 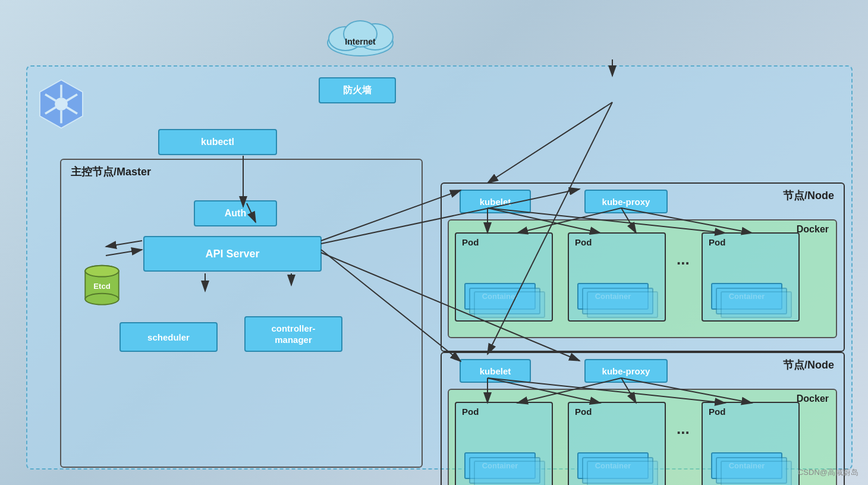 What do you see at coordinates (218, 142) in the screenshot?
I see `kubectl-label: kubectl` at bounding box center [218, 142].